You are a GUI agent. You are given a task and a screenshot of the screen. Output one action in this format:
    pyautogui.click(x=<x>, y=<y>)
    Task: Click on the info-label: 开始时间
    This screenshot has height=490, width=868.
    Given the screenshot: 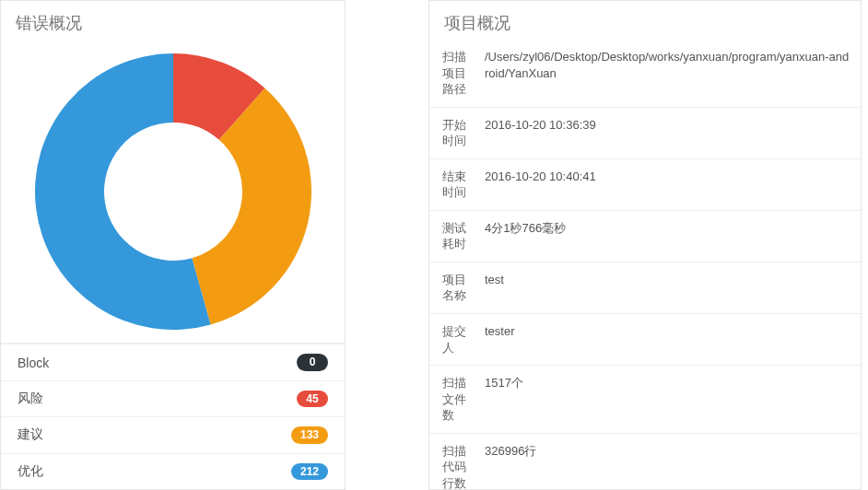 What is the action you would take?
    pyautogui.click(x=455, y=133)
    